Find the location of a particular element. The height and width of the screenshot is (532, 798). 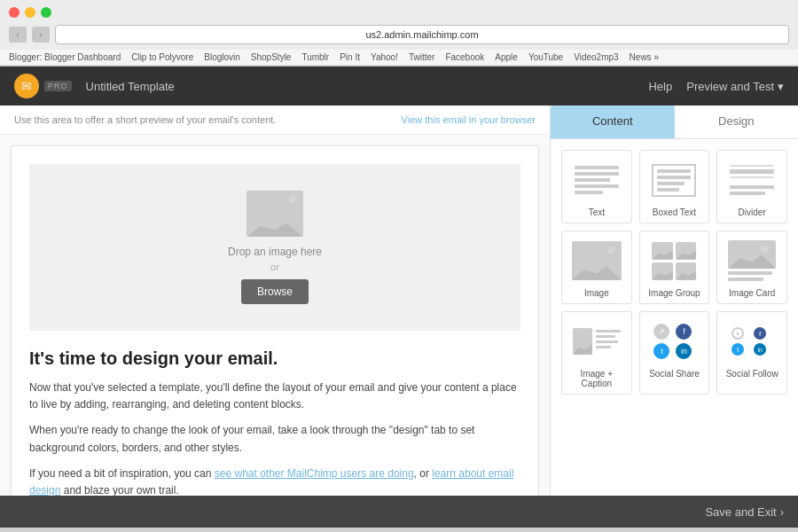

mailchimp-users-link: see what other MailChimp users are doing is located at coordinates (314, 473).